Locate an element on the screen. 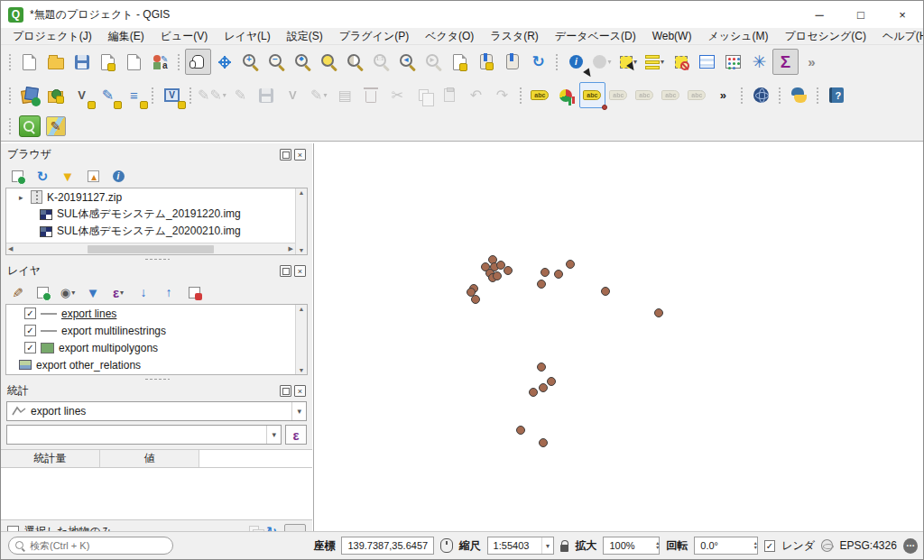 This screenshot has height=560, width=924. map-themes-button: ◉▾ is located at coordinates (68, 292).